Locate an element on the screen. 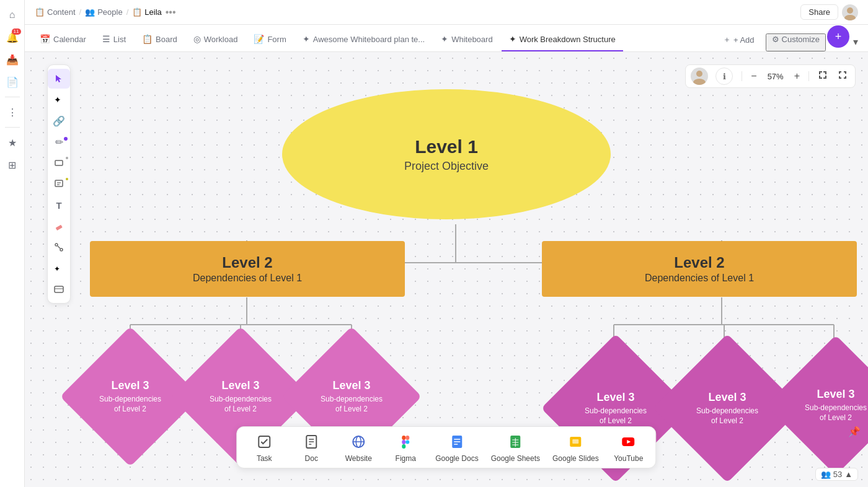 Image resolution: width=868 pixels, height=487 pixels. link-tool: 🔗 is located at coordinates (59, 121).